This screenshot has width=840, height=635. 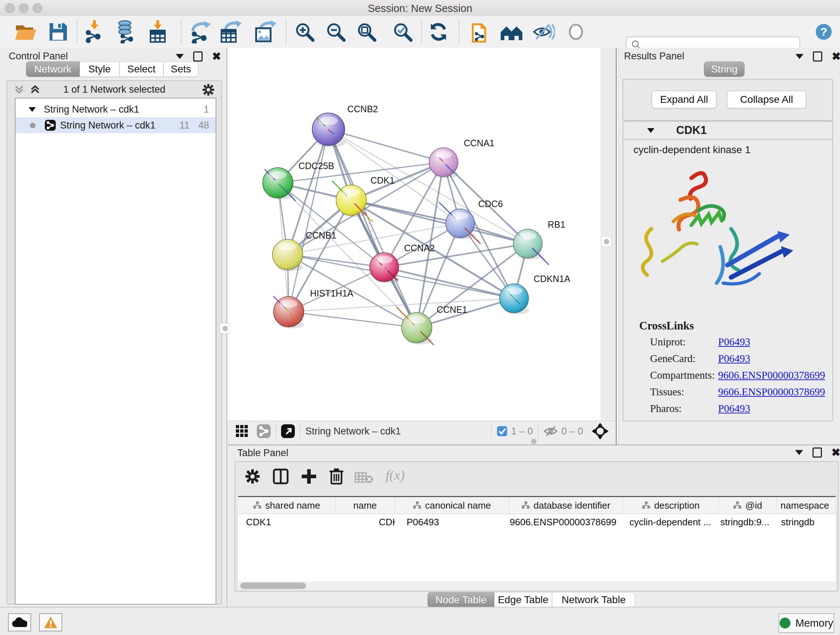 What do you see at coordinates (26, 32) in the screenshot?
I see `open-session-icon` at bounding box center [26, 32].